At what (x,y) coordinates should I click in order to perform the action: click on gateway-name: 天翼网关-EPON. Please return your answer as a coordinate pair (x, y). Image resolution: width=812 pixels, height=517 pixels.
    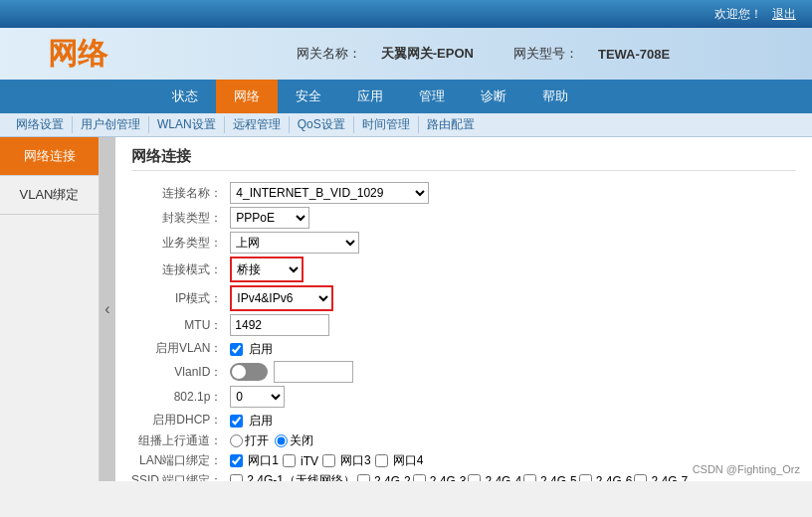
    Looking at the image, I should click on (428, 54).